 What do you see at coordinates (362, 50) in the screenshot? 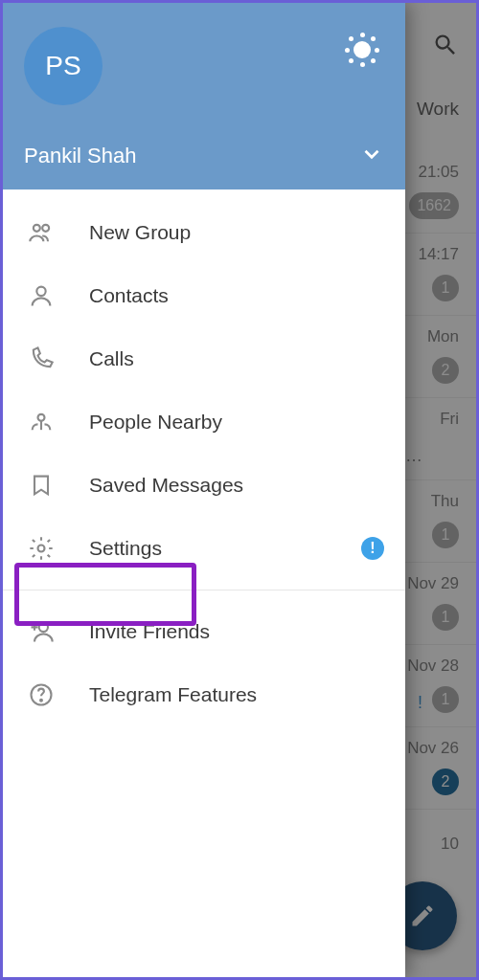
I see `sun-icon` at bounding box center [362, 50].